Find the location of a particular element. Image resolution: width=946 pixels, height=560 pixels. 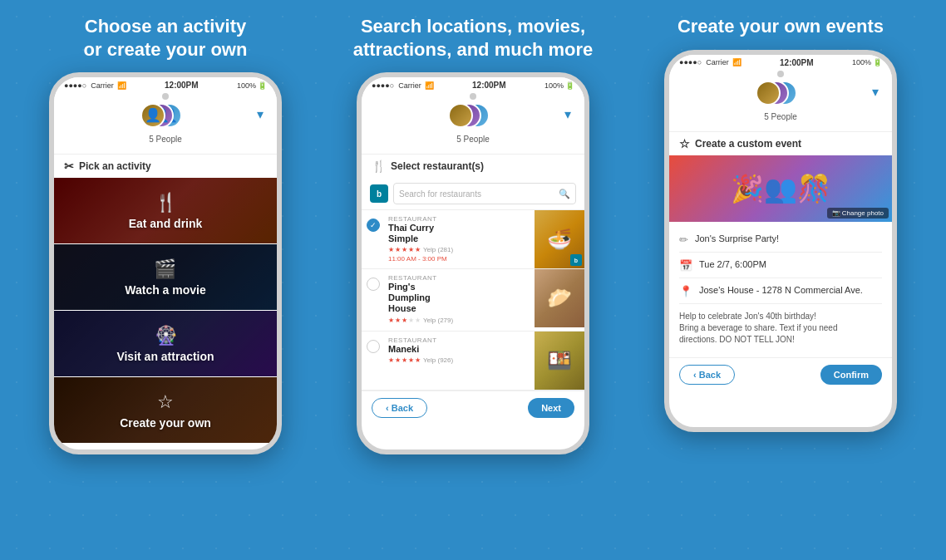

status-bar-3: ●●●●○ Carrier 📶 12:00PM 100% 🔋 is located at coordinates (781, 61).